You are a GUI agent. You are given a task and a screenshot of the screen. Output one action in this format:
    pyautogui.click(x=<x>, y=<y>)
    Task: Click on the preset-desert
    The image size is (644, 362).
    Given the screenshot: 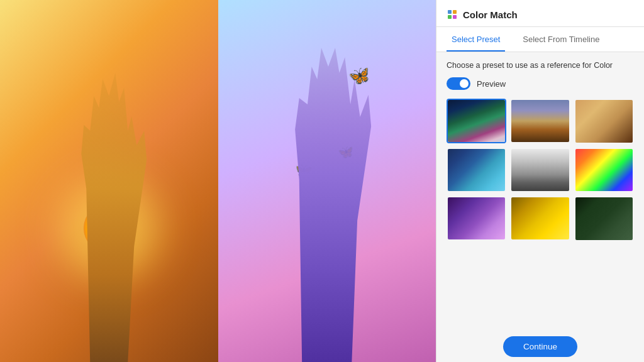 What is the action you would take?
    pyautogui.click(x=540, y=121)
    